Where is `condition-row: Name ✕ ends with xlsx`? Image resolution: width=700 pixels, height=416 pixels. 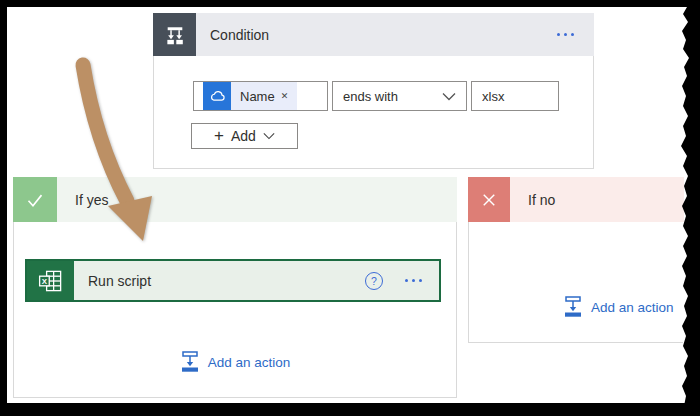
condition-row: Name ✕ ends with xlsx is located at coordinates (376, 96).